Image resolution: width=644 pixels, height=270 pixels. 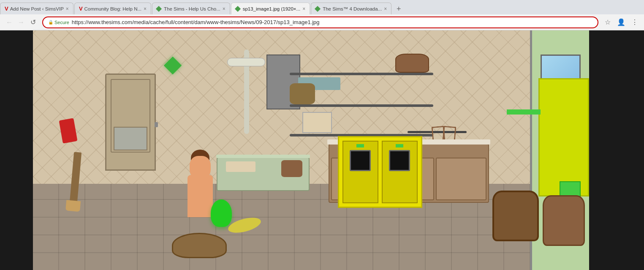 What do you see at coordinates (81, 8) in the screenshot?
I see `tab-2-favicon: V` at bounding box center [81, 8].